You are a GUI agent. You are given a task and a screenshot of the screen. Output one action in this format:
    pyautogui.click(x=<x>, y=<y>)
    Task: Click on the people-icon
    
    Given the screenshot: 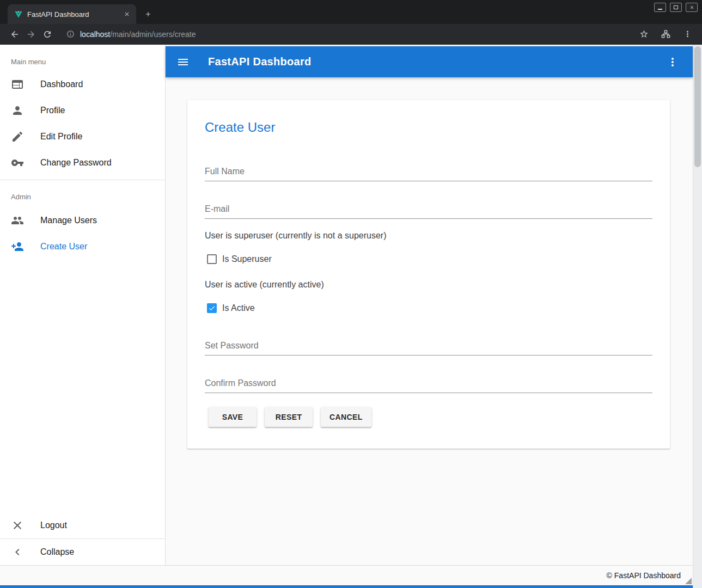 What is the action you would take?
    pyautogui.click(x=17, y=220)
    